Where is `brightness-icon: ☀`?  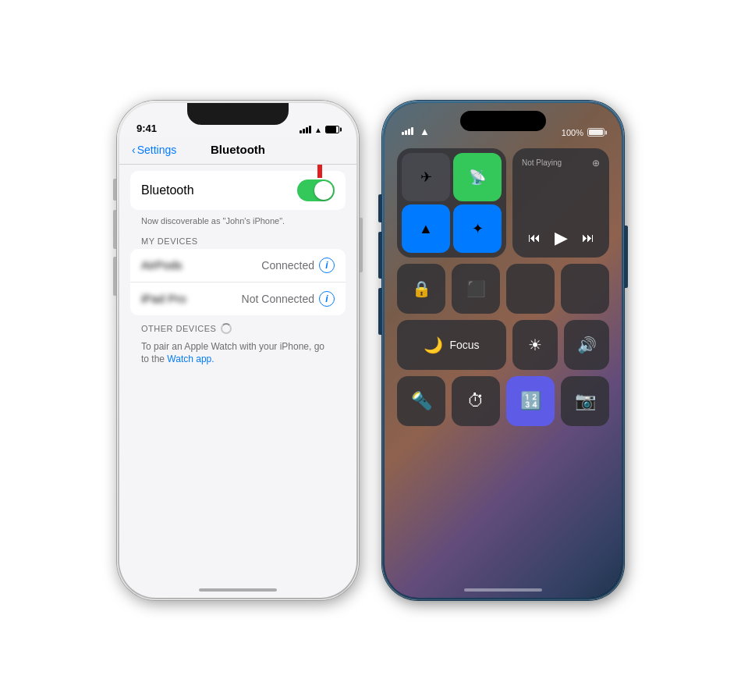
brightness-icon: ☀ is located at coordinates (535, 345).